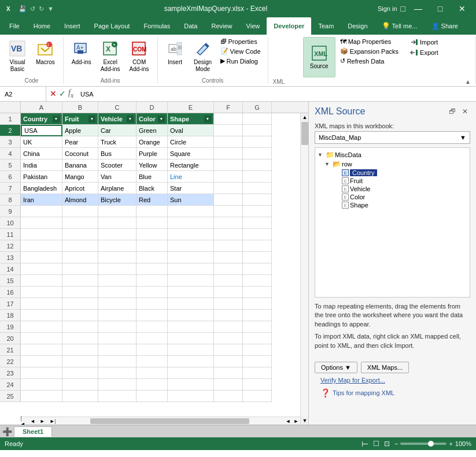 The width and height of the screenshot is (476, 457). What do you see at coordinates (392, 380) in the screenshot?
I see `verify-map-link: Verify Map for Export...` at bounding box center [392, 380].